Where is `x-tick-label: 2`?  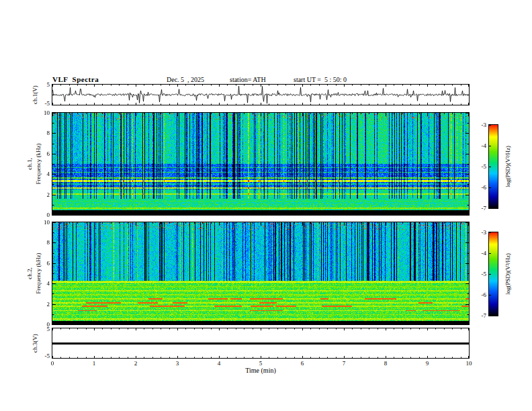 x-tick-label: 2 is located at coordinates (136, 363).